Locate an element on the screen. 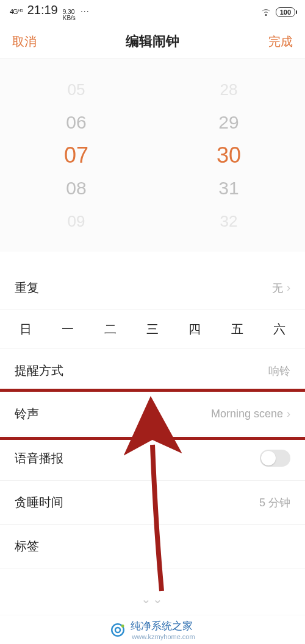  network-indicator: 4Gᴴᴰ is located at coordinates (16, 12).